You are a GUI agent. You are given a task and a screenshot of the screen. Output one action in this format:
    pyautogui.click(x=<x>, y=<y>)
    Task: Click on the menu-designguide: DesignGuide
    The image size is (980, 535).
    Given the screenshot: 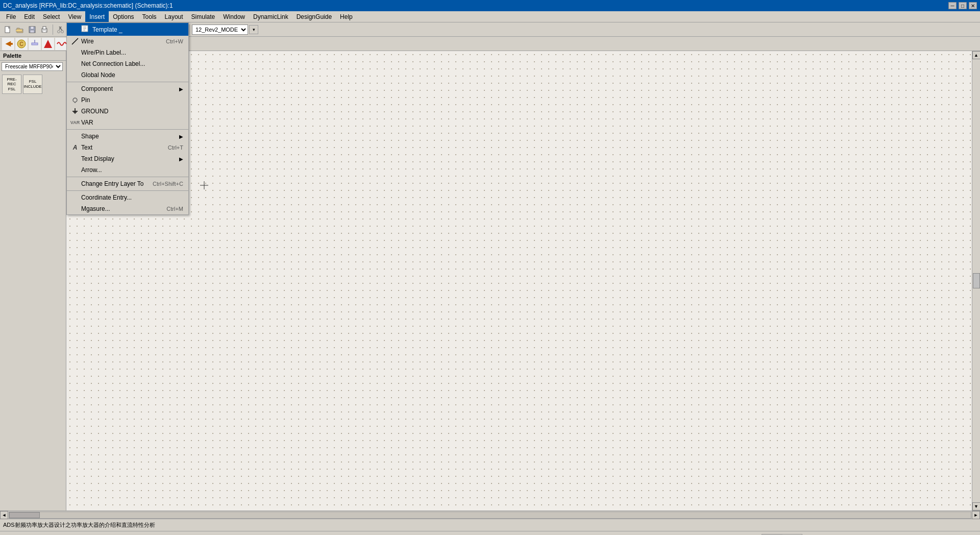 What is the action you would take?
    pyautogui.click(x=314, y=16)
    